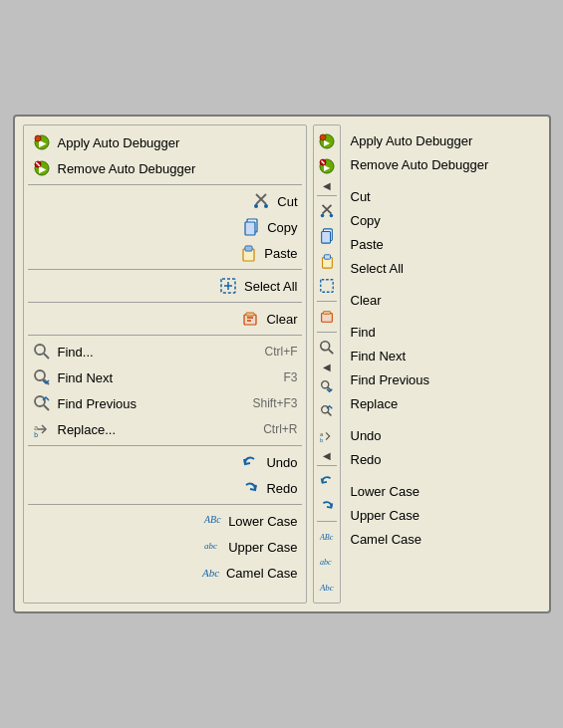 Image resolution: width=563 pixels, height=728 pixels. What do you see at coordinates (165, 573) in the screenshot?
I see `menu-item-camel-case: Abc Camel Case` at bounding box center [165, 573].